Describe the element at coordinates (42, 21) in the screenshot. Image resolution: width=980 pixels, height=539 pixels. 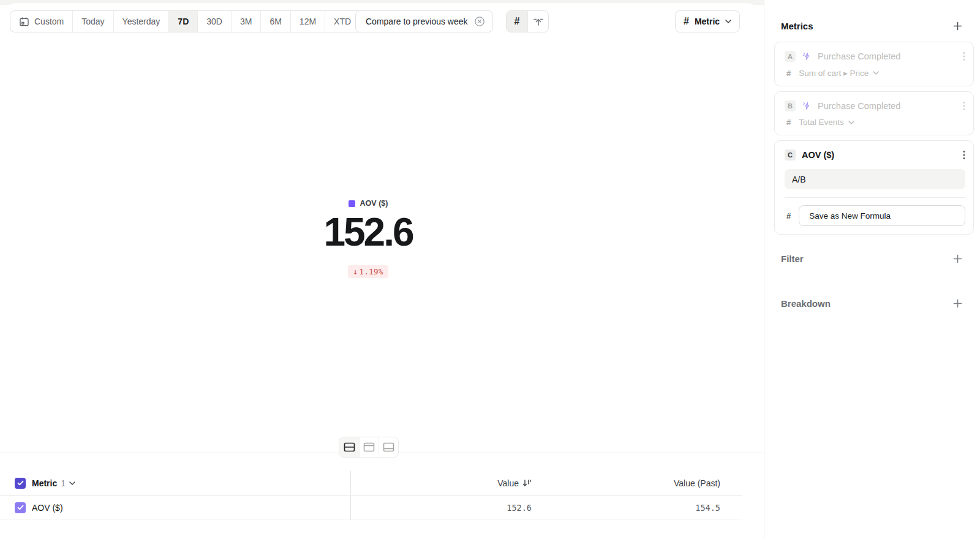
I see `date-range-custom: Custom` at that location.